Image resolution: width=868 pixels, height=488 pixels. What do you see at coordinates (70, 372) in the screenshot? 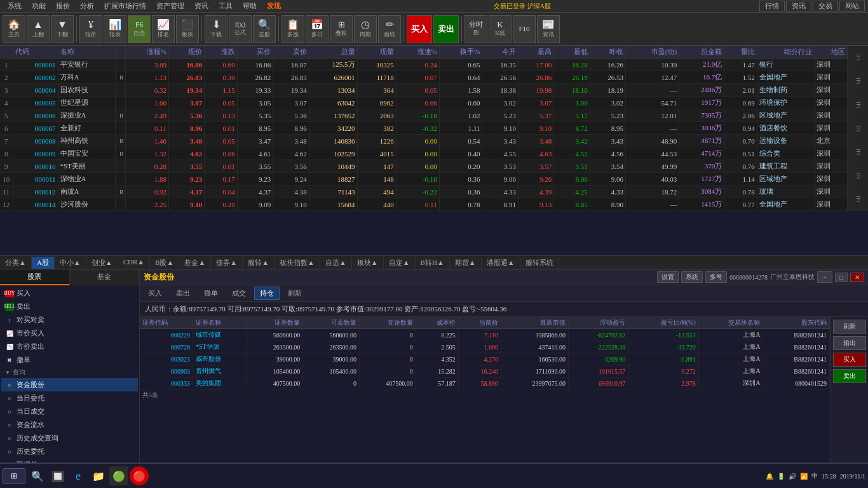
I see `query-section-header: 查询` at bounding box center [70, 372].